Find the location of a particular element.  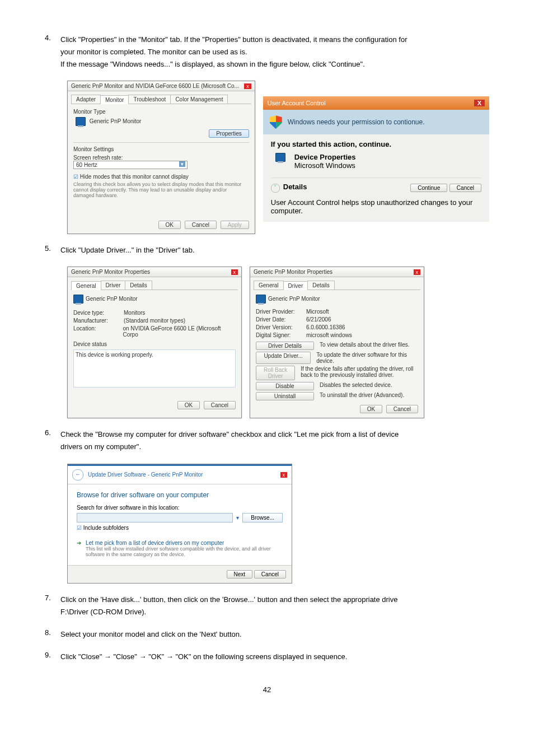

hide-modes-checkbox: Hide modes that this monitor cannot disp… is located at coordinates (161, 177).